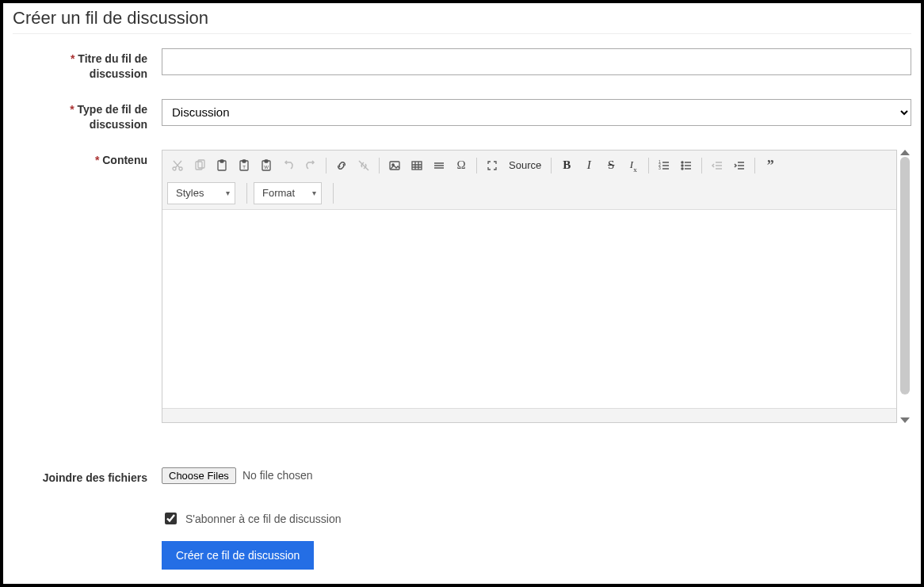  Describe the element at coordinates (770, 166) in the screenshot. I see `blockquote-icon: ”` at that location.